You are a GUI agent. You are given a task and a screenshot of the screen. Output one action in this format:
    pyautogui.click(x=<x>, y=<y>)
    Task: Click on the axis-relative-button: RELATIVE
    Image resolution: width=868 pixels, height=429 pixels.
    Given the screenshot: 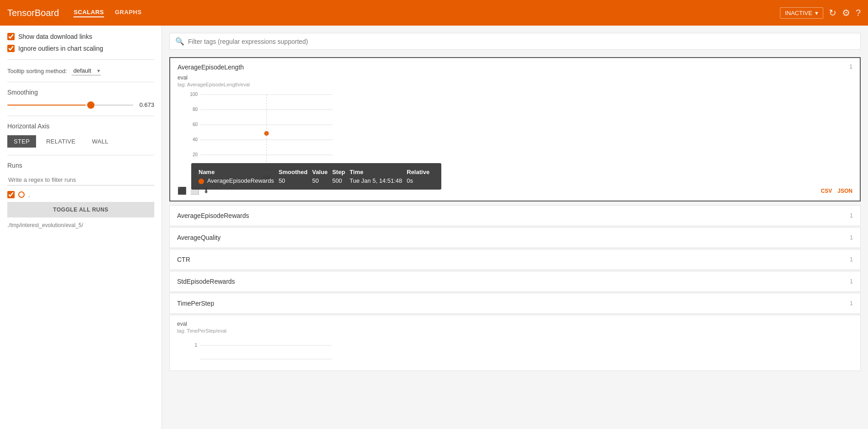 What is the action you would take?
    pyautogui.click(x=61, y=142)
    